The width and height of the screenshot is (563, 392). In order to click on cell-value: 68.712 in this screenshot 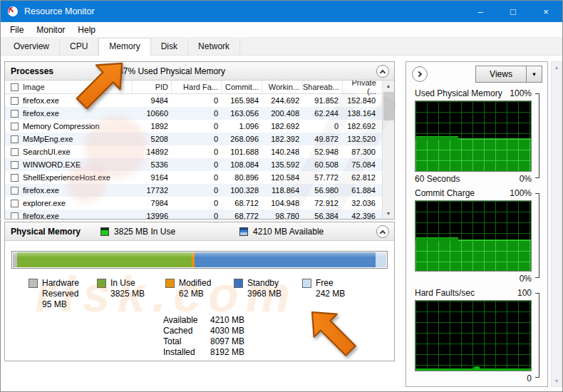, I will do `click(241, 203)`.